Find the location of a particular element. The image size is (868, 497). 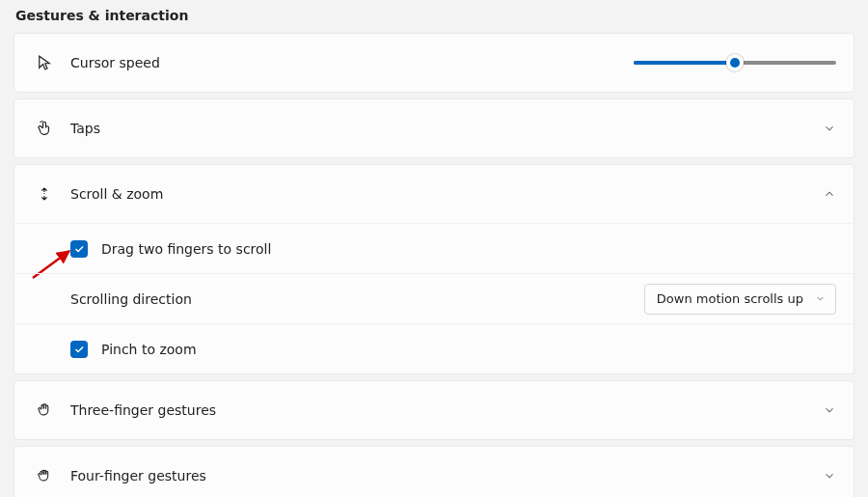

chevron-up-icon is located at coordinates (829, 194).